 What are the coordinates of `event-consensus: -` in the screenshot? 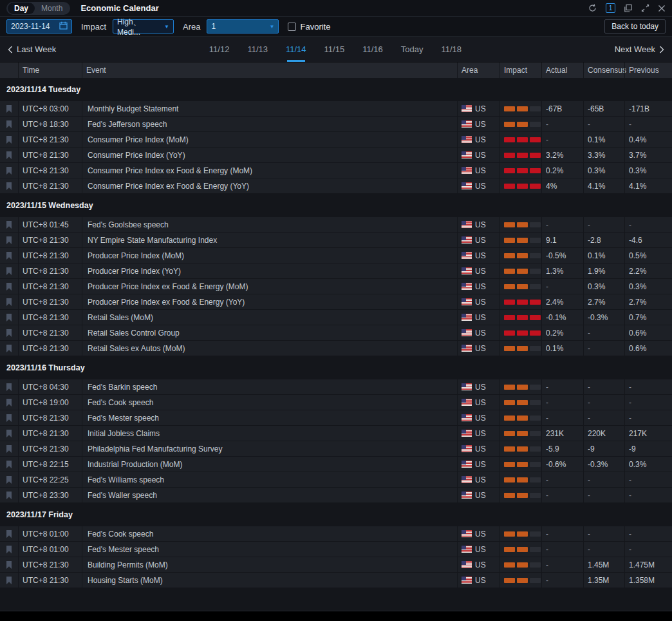 It's located at (604, 387).